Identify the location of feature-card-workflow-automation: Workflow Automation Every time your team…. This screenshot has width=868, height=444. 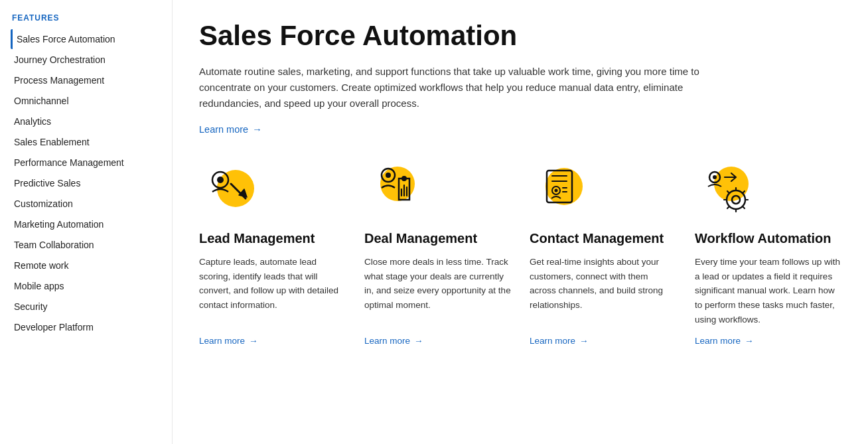
(768, 252).